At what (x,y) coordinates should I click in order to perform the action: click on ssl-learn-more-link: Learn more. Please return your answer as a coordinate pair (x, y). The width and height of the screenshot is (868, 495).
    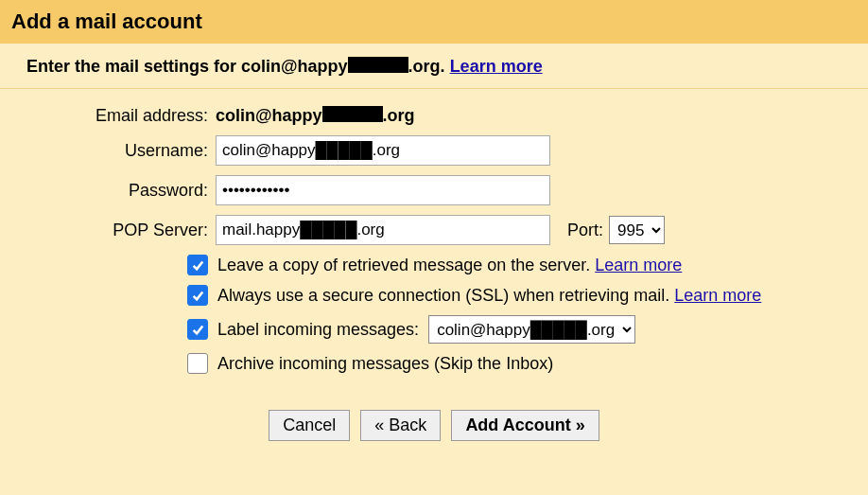
    Looking at the image, I should click on (718, 295).